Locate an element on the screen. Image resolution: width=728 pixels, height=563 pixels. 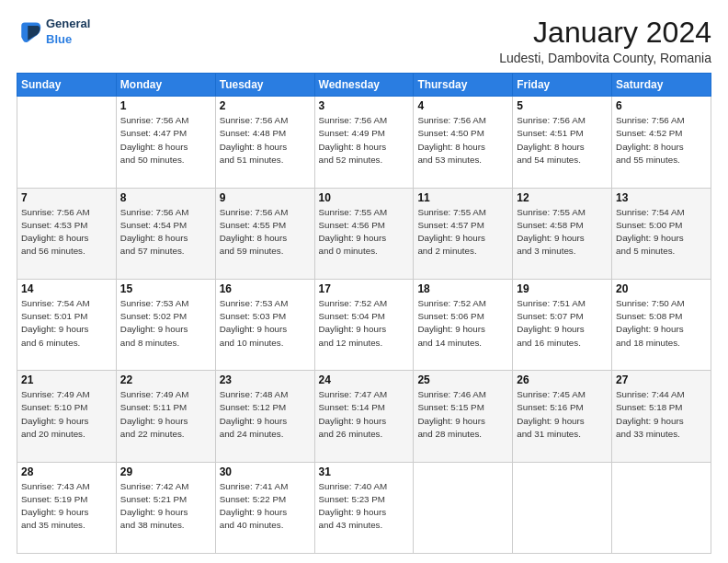
day-info: Sunrise: 7:56 AMSunset: 4:55 PMDaylight:… is located at coordinates (265, 232).